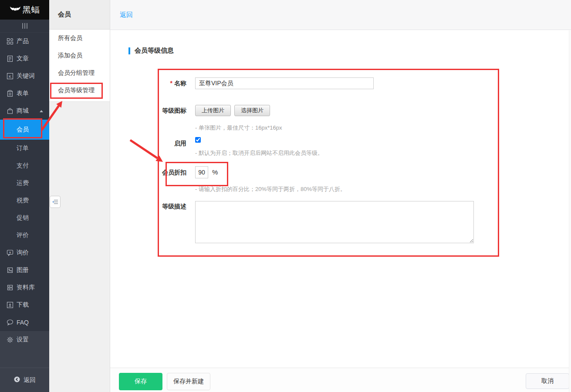 This screenshot has width=571, height=392. I want to click on form-row-description: 等级描述, so click(292, 222).